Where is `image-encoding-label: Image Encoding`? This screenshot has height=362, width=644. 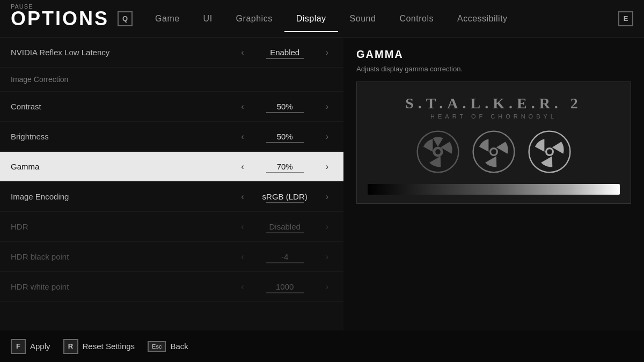
image-encoding-label: Image Encoding is located at coordinates (123, 196).